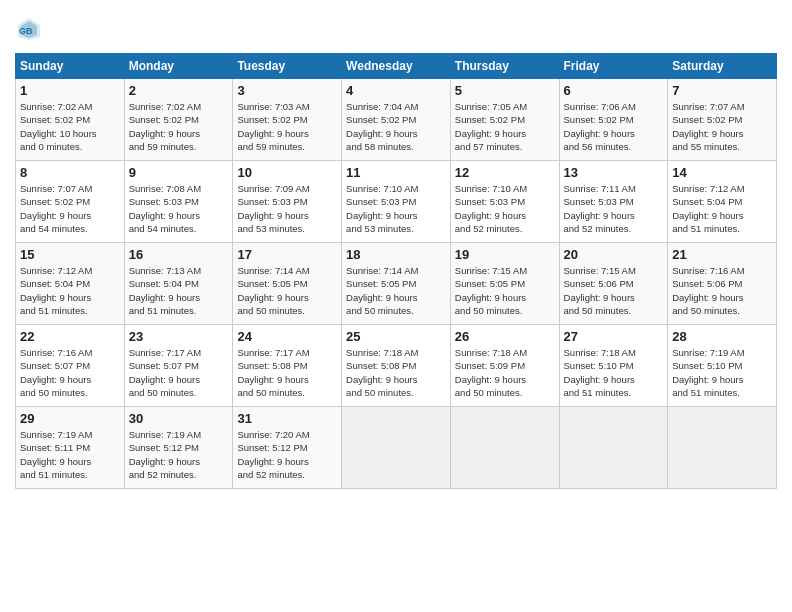 This screenshot has width=792, height=612. What do you see at coordinates (614, 172) in the screenshot?
I see `day-number: 13` at bounding box center [614, 172].